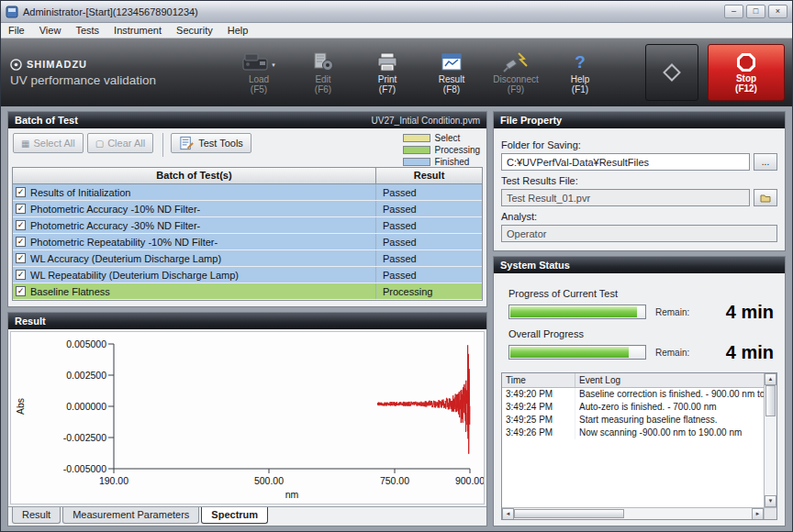  I want to click on event-log: Time Event Log 3:49:20 PM Baseline corre…, so click(639, 446).